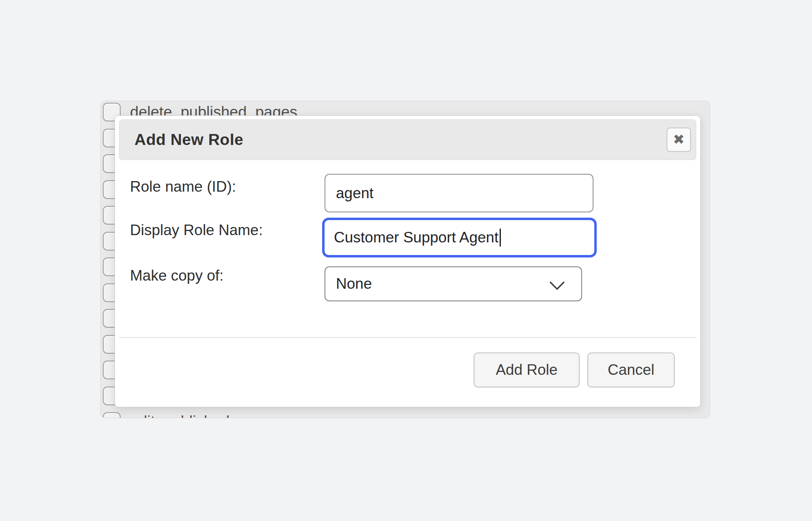  What do you see at coordinates (205, 415) in the screenshot?
I see `permission-label: edit_published_pages` at bounding box center [205, 415].